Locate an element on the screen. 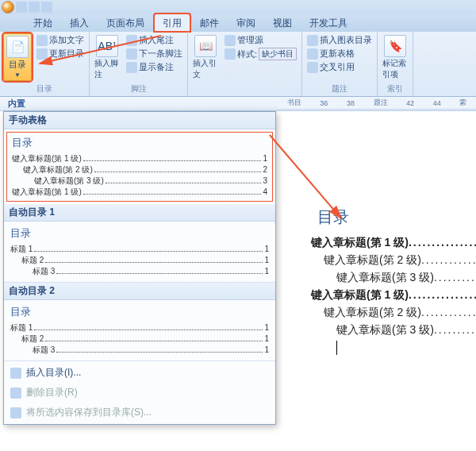  insert-citation-button: 📖 插入引文 is located at coordinates (205, 57).